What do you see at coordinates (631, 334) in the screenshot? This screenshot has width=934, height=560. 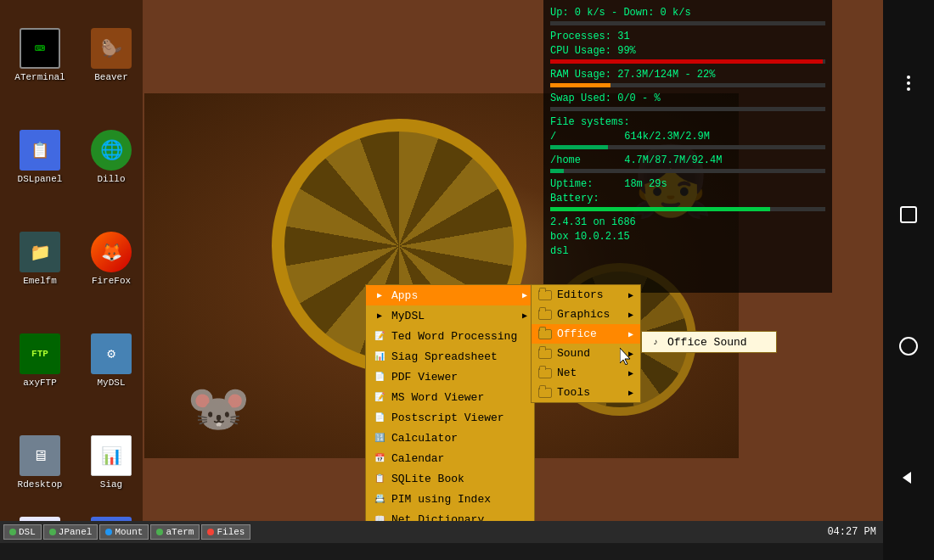 I see `office-arrow: ▶` at bounding box center [631, 334].